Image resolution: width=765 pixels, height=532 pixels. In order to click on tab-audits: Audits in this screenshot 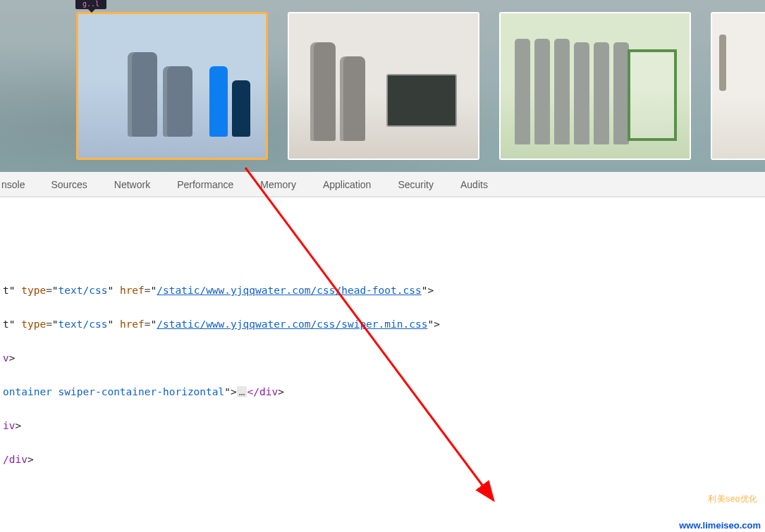, I will do `click(474, 185)`.